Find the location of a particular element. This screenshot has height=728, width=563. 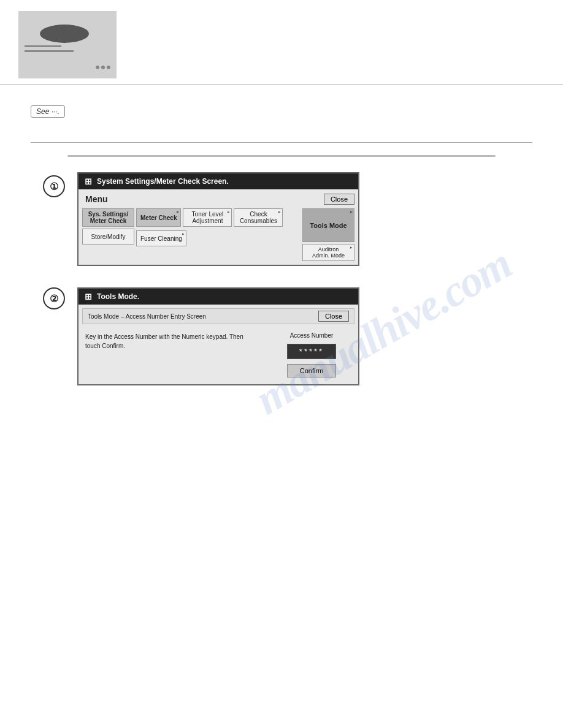

see-reference: See ···. is located at coordinates (48, 112).